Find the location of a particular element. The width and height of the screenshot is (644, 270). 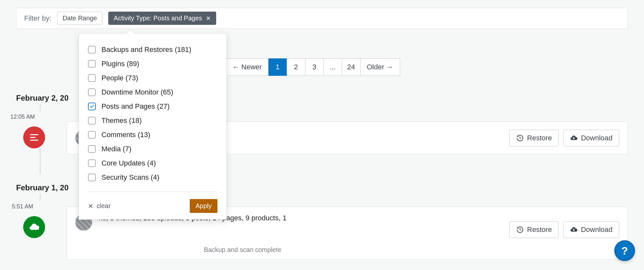

activity-type-option-label: Comments (13) is located at coordinates (126, 135).